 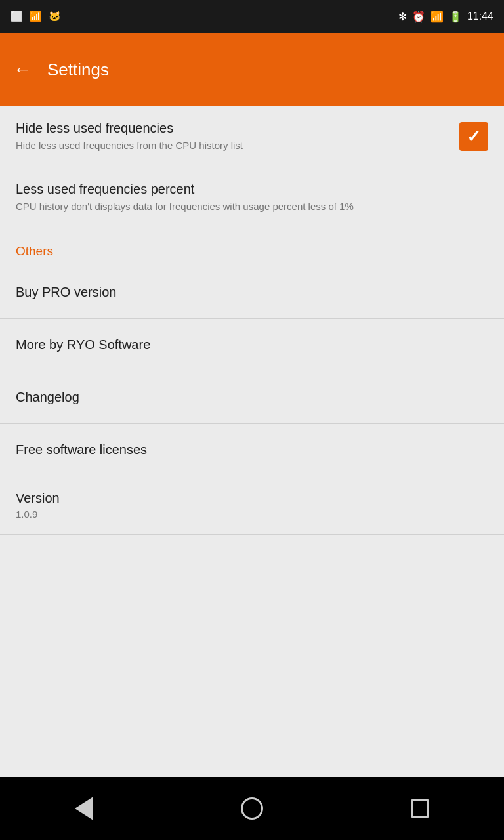 I want to click on version-number: 1.0.9, so click(x=252, y=514).